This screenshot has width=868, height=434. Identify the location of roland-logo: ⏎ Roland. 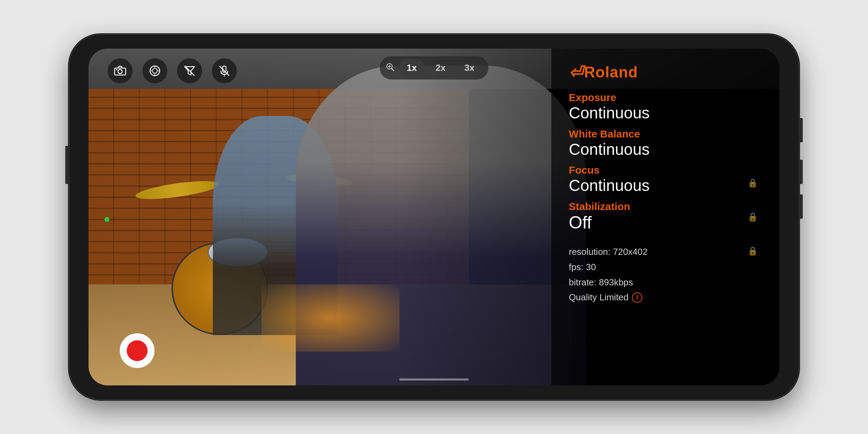
(665, 72).